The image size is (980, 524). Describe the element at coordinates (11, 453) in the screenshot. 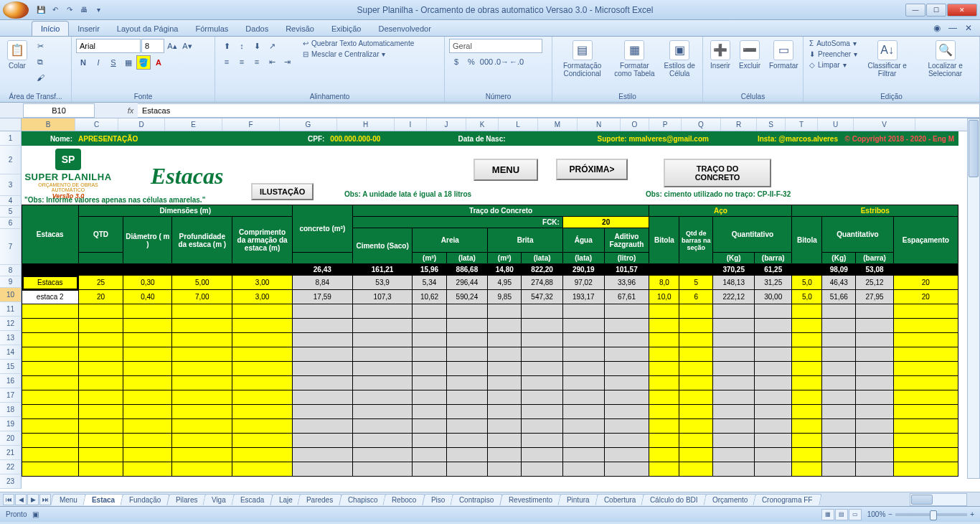

I see `row-header: 21` at that location.